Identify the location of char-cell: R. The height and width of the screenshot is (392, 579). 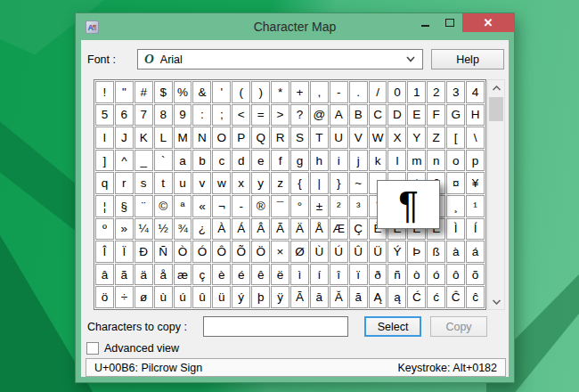
(280, 137).